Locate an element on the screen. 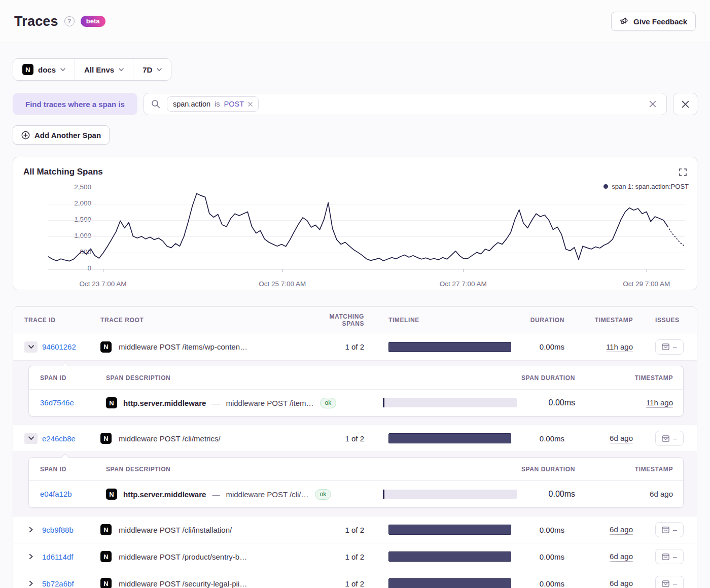 The width and height of the screenshot is (710, 588). table-row: 1d6114df N middleware POST /product/sent… is located at coordinates (355, 556).